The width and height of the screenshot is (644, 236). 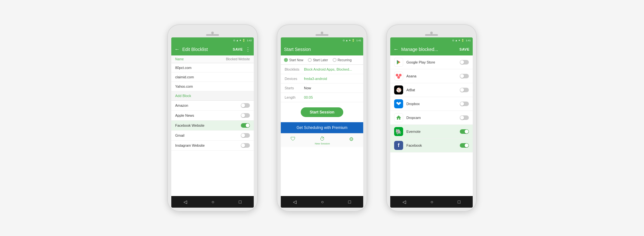 What do you see at coordinates (213, 135) in the screenshot?
I see `list-item: Gmail` at bounding box center [213, 135].